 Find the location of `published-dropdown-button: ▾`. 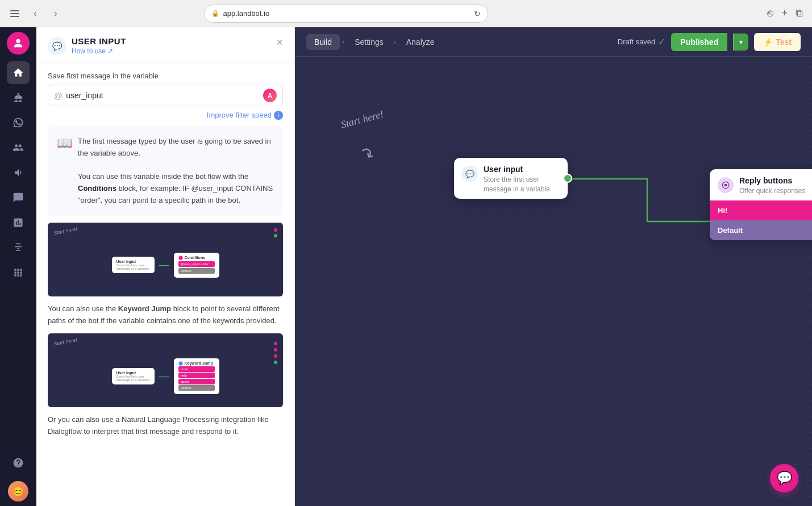

published-dropdown-button: ▾ is located at coordinates (741, 42).